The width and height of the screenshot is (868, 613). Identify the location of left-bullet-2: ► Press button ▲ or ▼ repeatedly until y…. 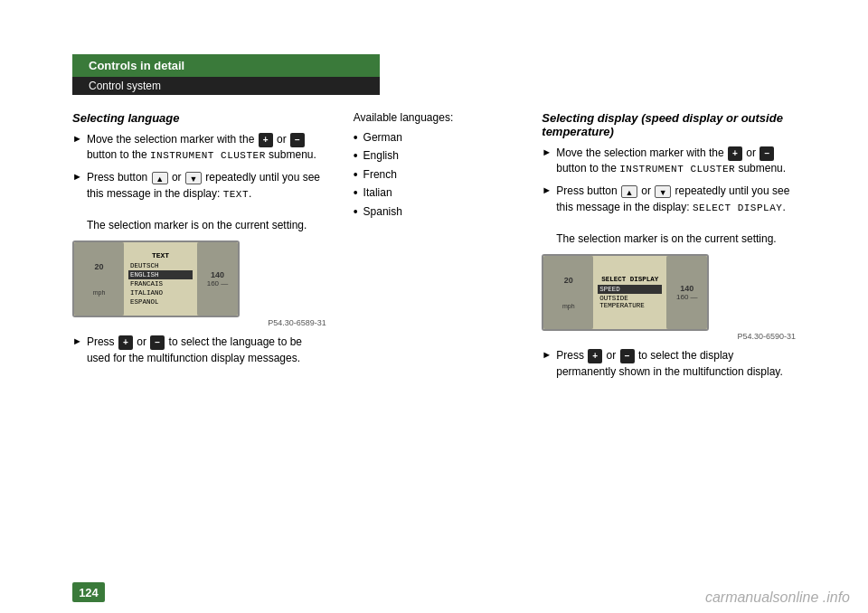
(199, 202).